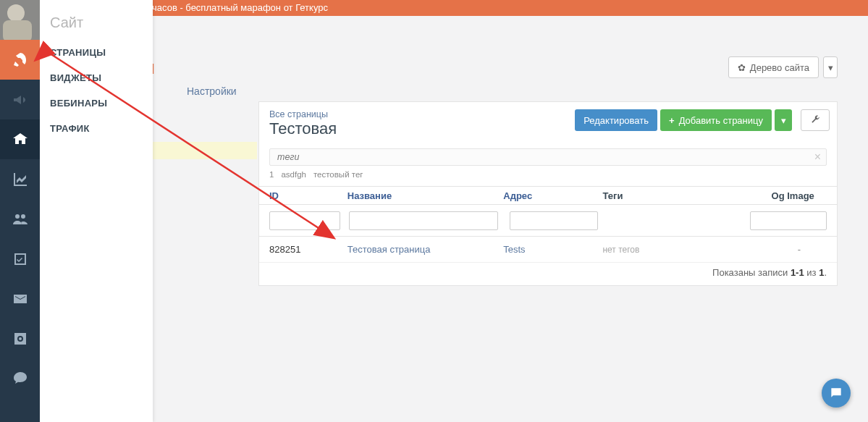  I want to click on col-tags: Теги, so click(686, 195).